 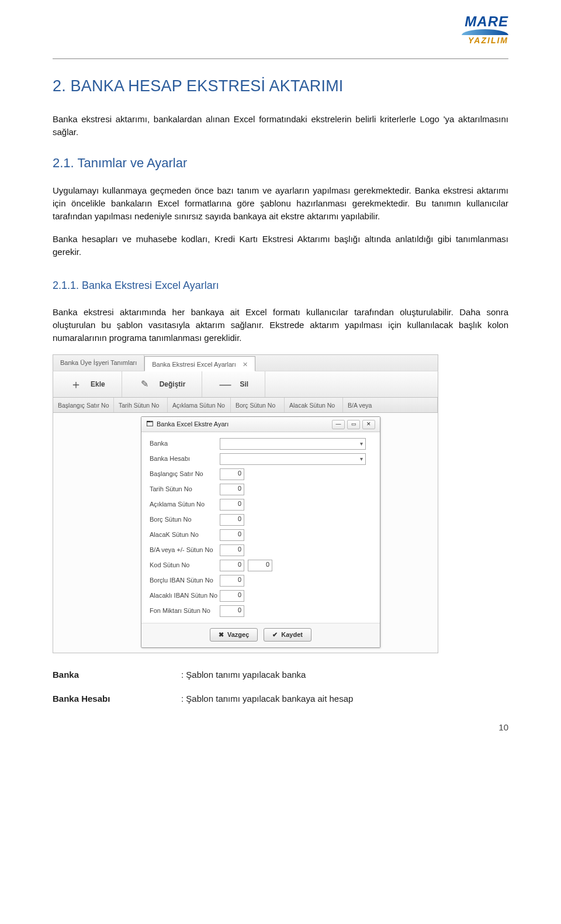 What do you see at coordinates (76, 384) in the screenshot?
I see `plus-icon: ＋` at bounding box center [76, 384].